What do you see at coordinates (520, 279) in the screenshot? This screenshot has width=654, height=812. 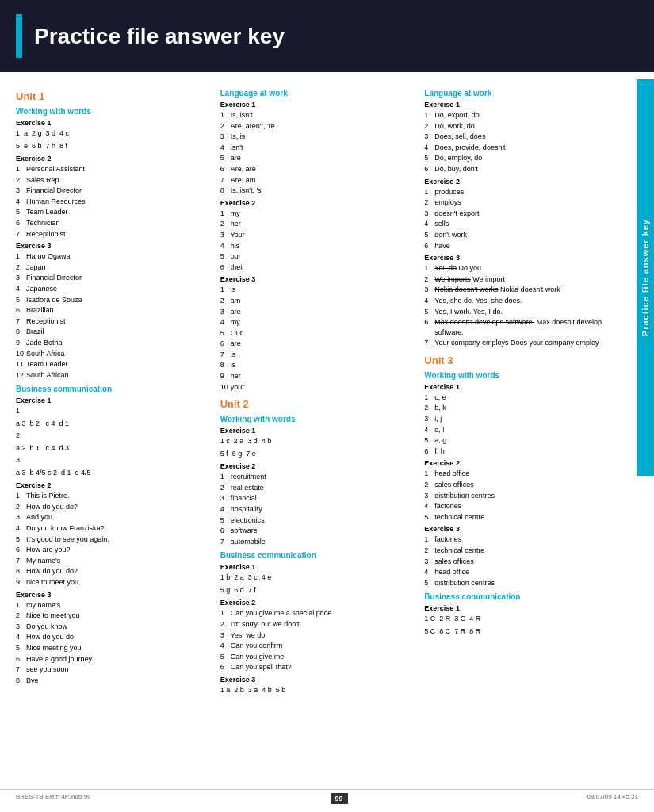 I see `list-item: 2We imports We import` at bounding box center [520, 279].